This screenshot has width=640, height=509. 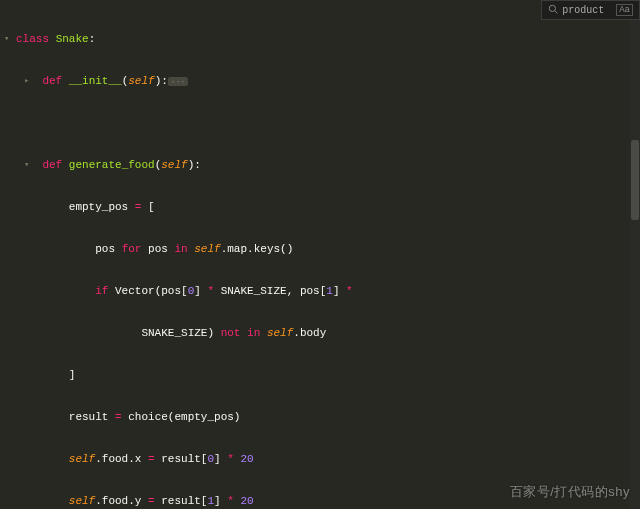 What do you see at coordinates (635, 264) in the screenshot?
I see `vertical-scrollbar` at bounding box center [635, 264].